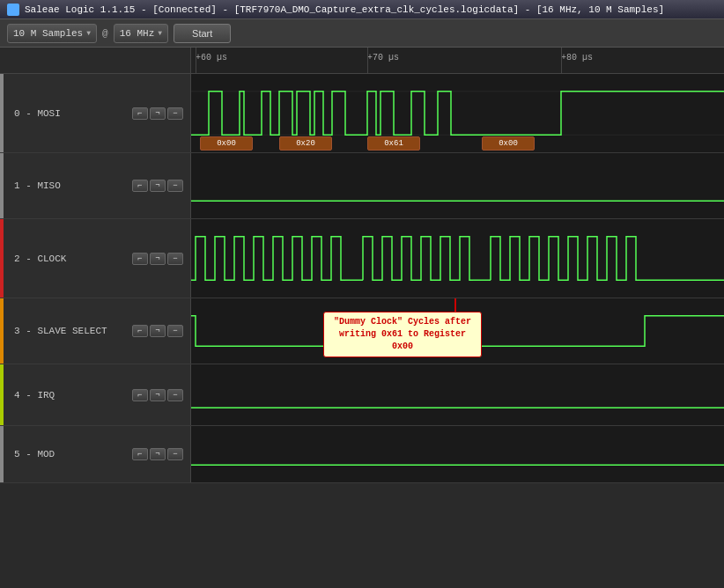 The width and height of the screenshot is (724, 588). What do you see at coordinates (458, 259) in the screenshot?
I see `channel-wave-clock` at bounding box center [458, 259].